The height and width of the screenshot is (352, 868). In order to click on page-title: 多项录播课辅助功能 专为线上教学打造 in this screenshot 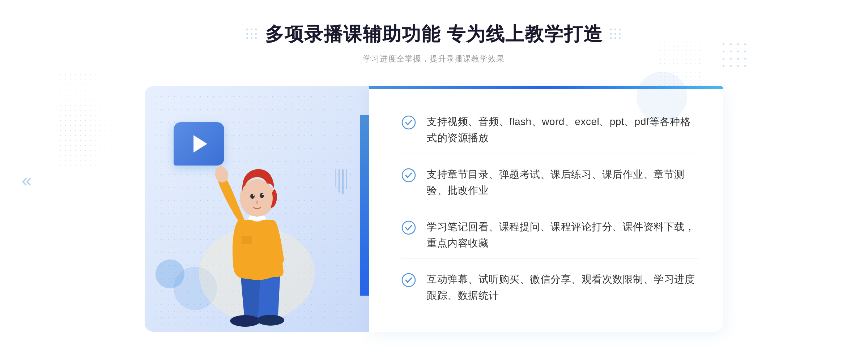, I will do `click(434, 34)`.